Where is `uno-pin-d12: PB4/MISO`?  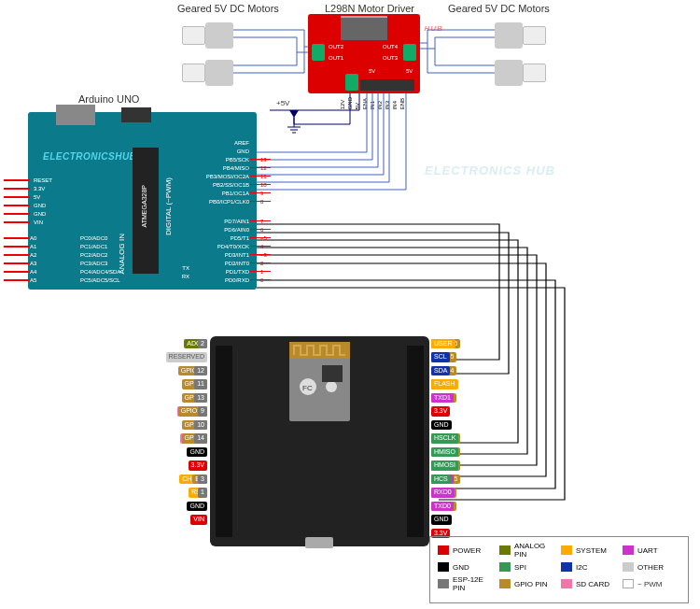
uno-pin-d12: PB4/MISO is located at coordinates (220, 168).